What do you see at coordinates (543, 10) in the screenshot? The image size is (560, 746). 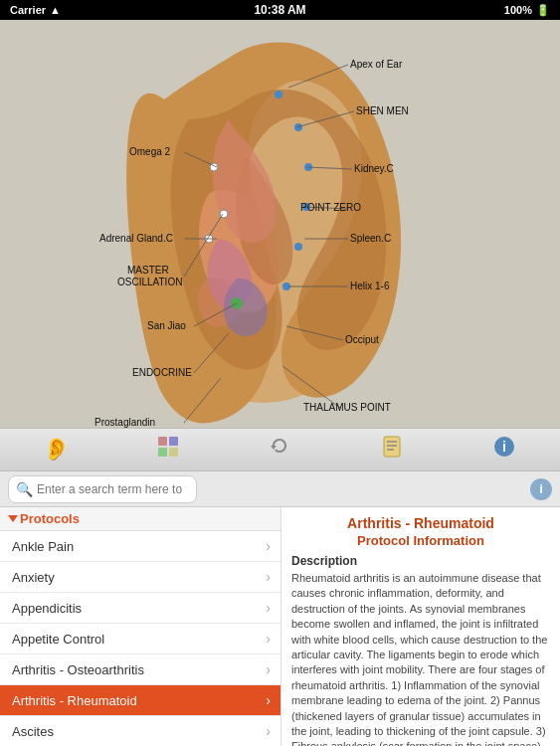 I see `battery-icon: 🔋` at bounding box center [543, 10].